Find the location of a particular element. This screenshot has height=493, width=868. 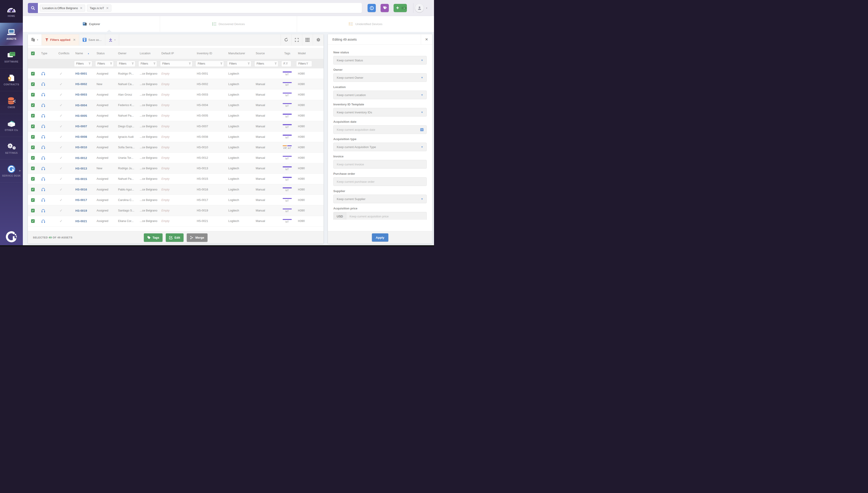

remove-chip-icon: ✕ is located at coordinates (81, 8).